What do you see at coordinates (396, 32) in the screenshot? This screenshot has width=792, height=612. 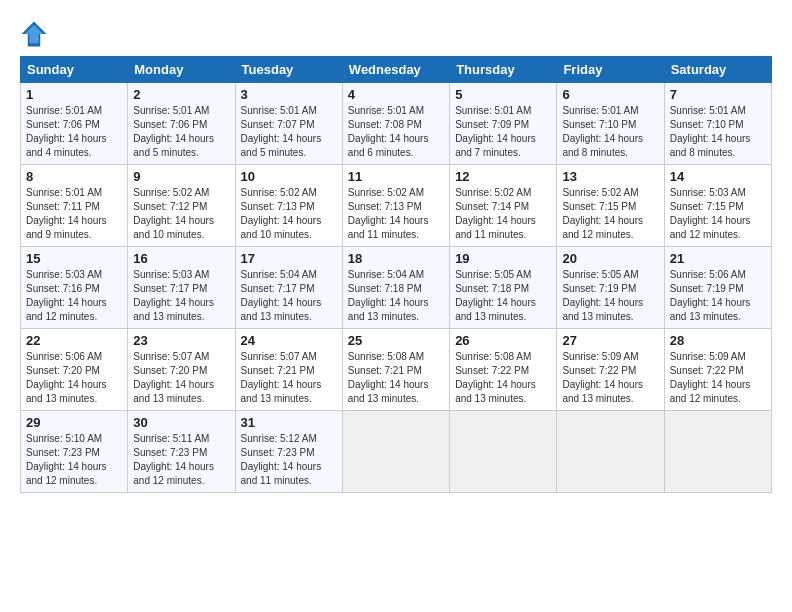 I see `header` at bounding box center [396, 32].